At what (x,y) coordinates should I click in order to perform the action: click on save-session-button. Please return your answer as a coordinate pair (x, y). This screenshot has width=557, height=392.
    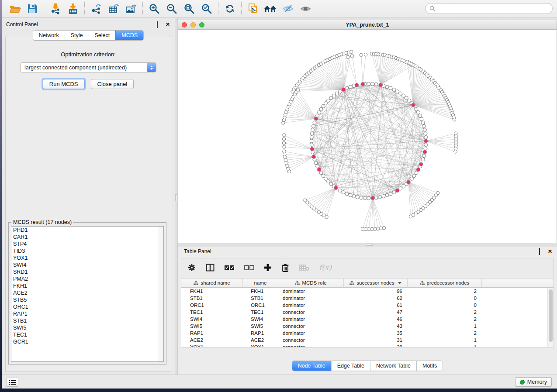
    Looking at the image, I should click on (32, 9).